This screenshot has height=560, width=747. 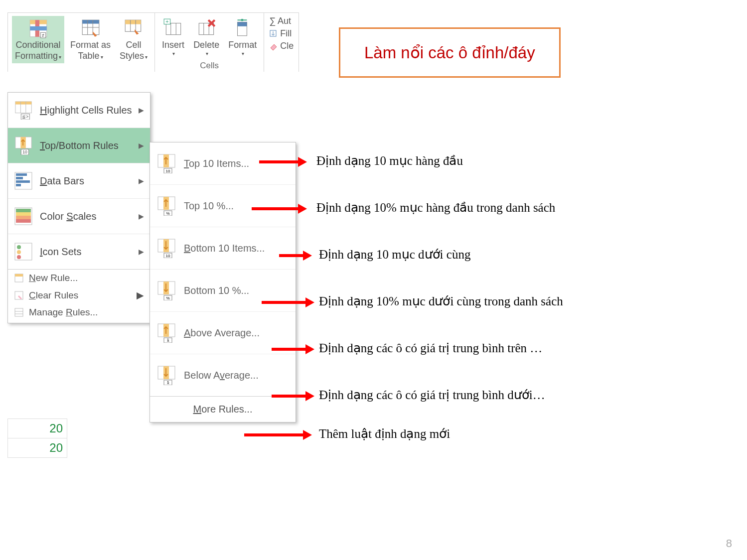 I want to click on cf-label-2: Formatting, so click(x=36, y=56).